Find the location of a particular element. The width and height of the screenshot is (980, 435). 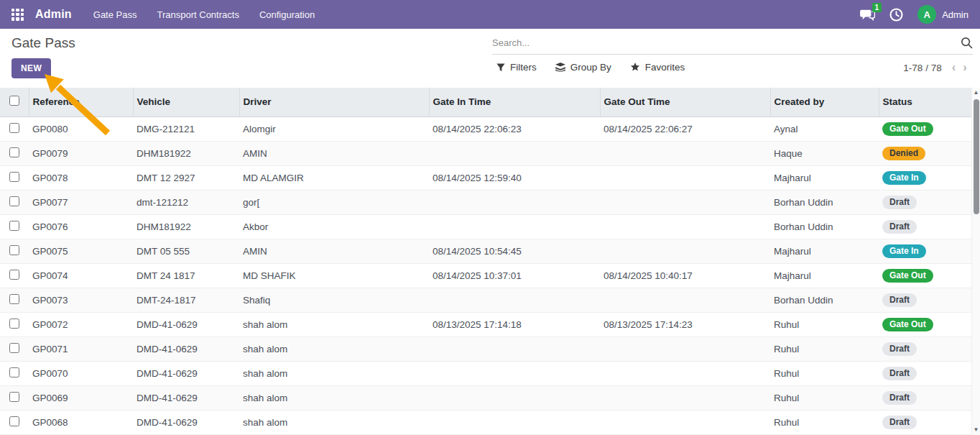

column-header-vehicle: Vehicle is located at coordinates (186, 102).